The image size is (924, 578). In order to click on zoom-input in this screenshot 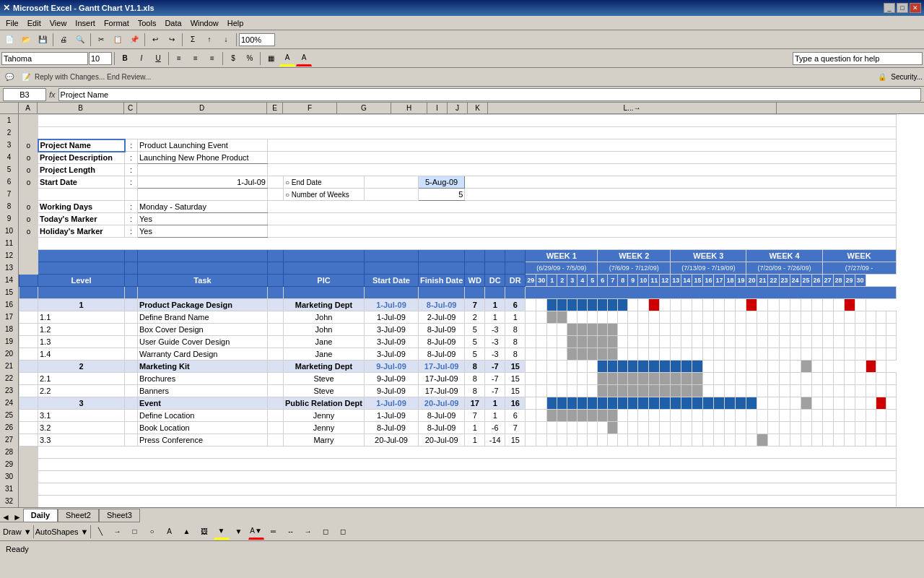, I will do `click(257, 40)`.